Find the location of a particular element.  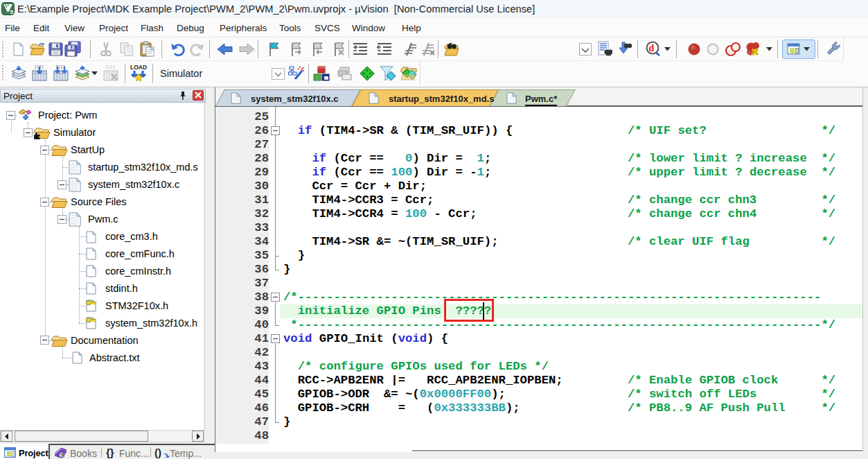

svg-text: LOAD is located at coordinates (139, 67).